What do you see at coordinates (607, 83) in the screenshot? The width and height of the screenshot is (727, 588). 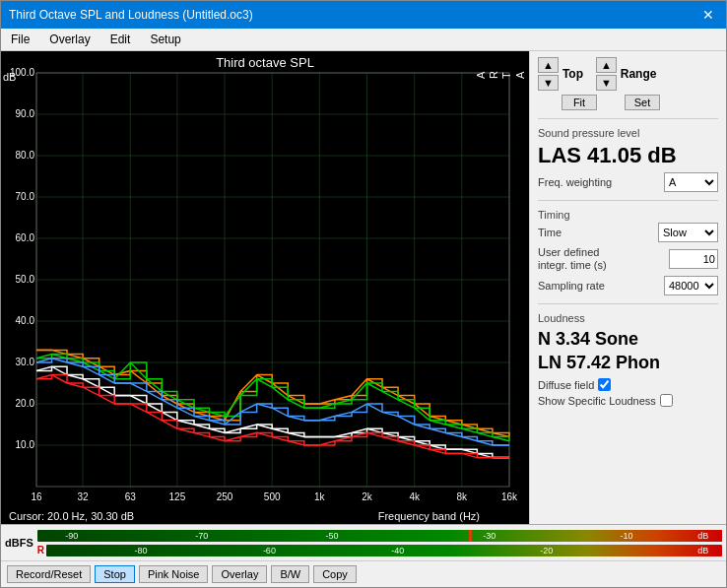 I see `range-down-button: ▼` at bounding box center [607, 83].